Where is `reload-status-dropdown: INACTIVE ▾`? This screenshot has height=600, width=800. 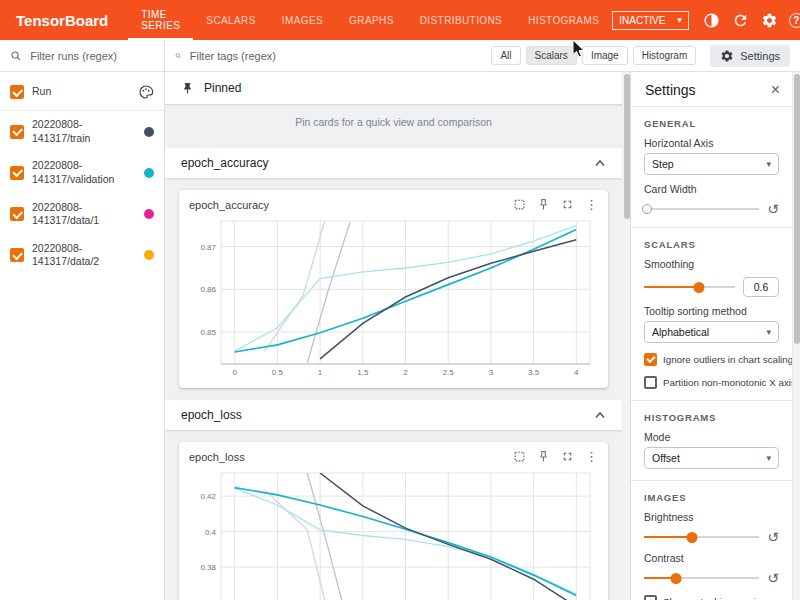 reload-status-dropdown: INACTIVE ▾ is located at coordinates (650, 20).